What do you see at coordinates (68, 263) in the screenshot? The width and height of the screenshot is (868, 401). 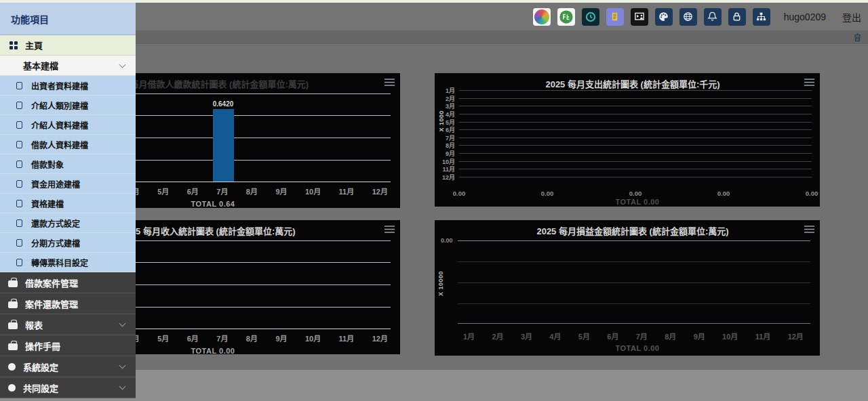 I see `sidebar-item: 轉傳票科目設定` at bounding box center [68, 263].